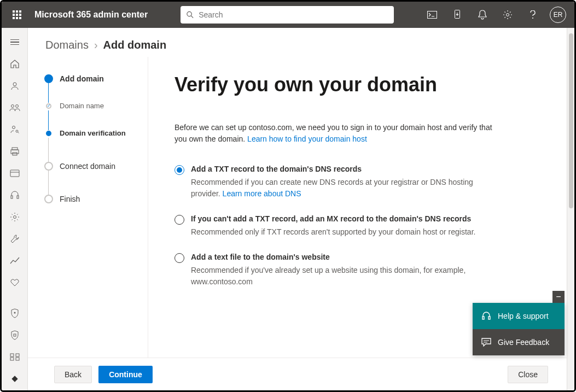 The image size is (576, 392). What do you see at coordinates (523, 316) in the screenshot?
I see `help-support-label: Help & support` at bounding box center [523, 316].